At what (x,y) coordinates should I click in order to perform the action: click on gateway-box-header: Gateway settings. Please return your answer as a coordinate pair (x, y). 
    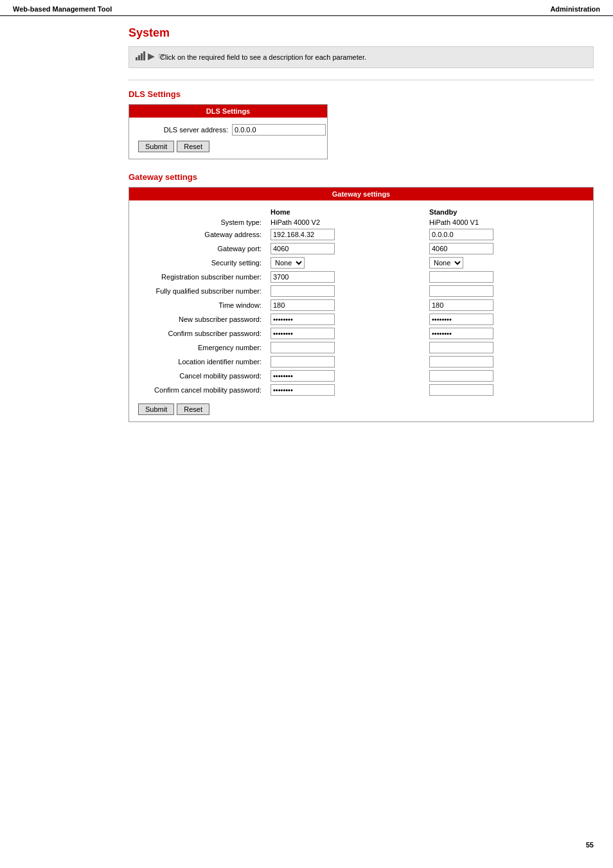
    Looking at the image, I should click on (361, 194).